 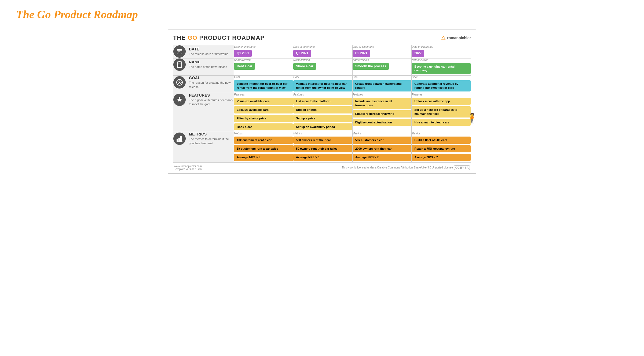 What do you see at coordinates (441, 134) in the screenshot?
I see `metrics-col4-label: Metrics` at bounding box center [441, 134].